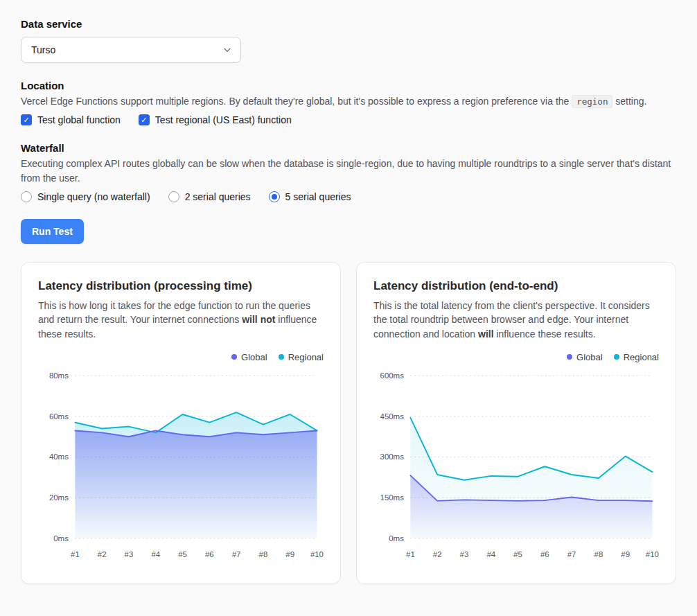  I want to click on e2e-desc-part2: influence these results., so click(545, 334).